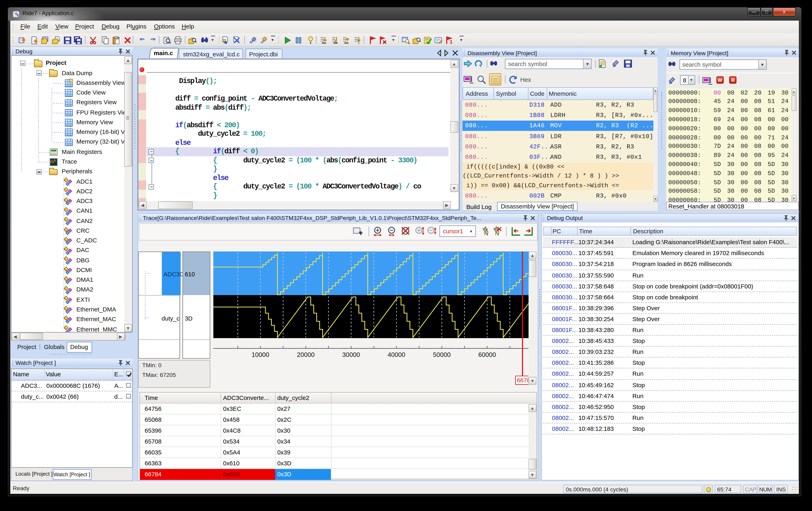 This screenshot has height=511, width=812. I want to click on svg-text: I, so click(359, 42).